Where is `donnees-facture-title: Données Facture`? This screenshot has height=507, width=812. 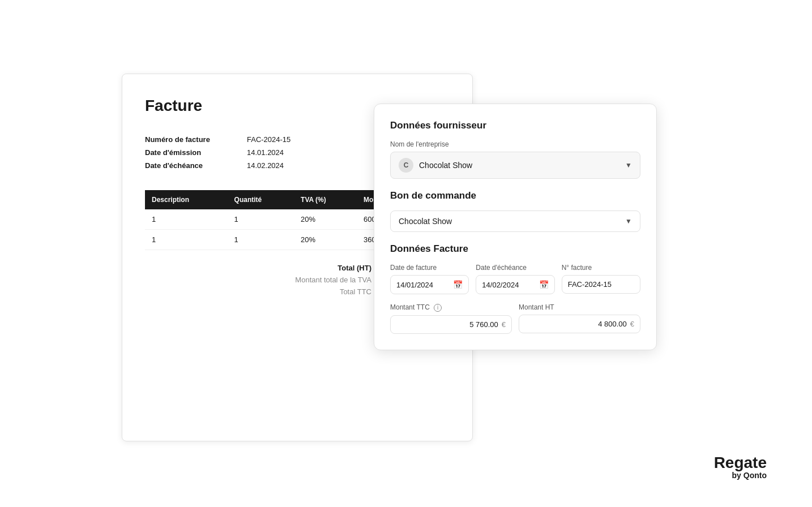
donnees-facture-title: Données Facture is located at coordinates (515, 249).